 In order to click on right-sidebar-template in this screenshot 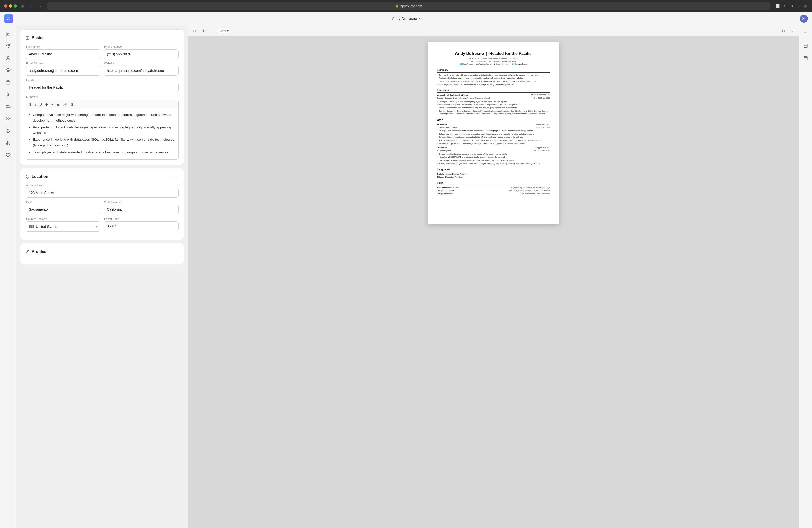, I will do `click(806, 58)`.